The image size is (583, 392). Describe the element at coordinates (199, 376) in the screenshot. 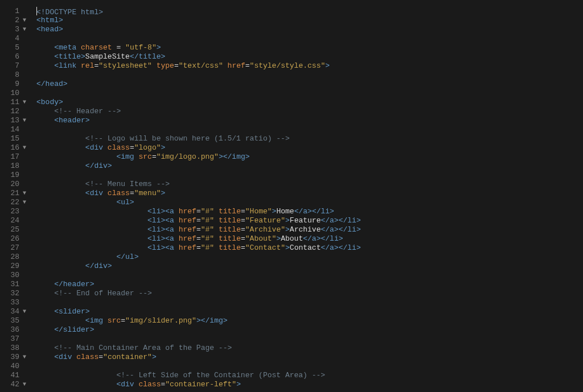

I see `code-line: <!-- Left Side of the Container (Post Ar…` at that location.